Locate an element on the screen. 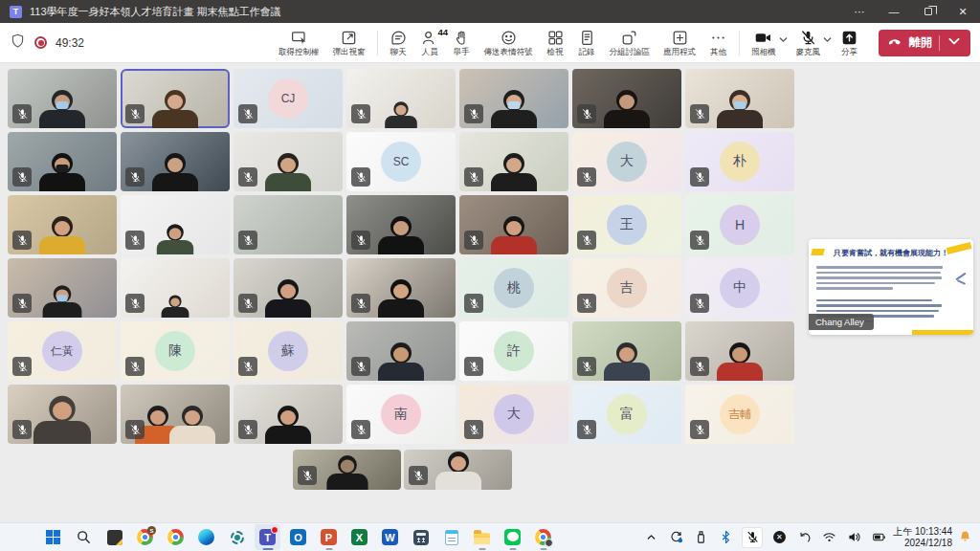 The image size is (980, 551). taskbar-outlook-button: O is located at coordinates (299, 538).